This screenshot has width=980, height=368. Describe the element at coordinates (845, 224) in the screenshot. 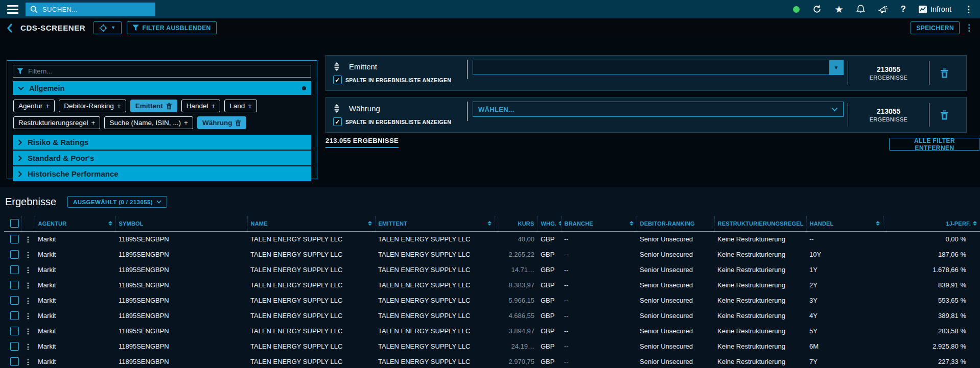

I see `column-header-handel: HANDEL` at that location.